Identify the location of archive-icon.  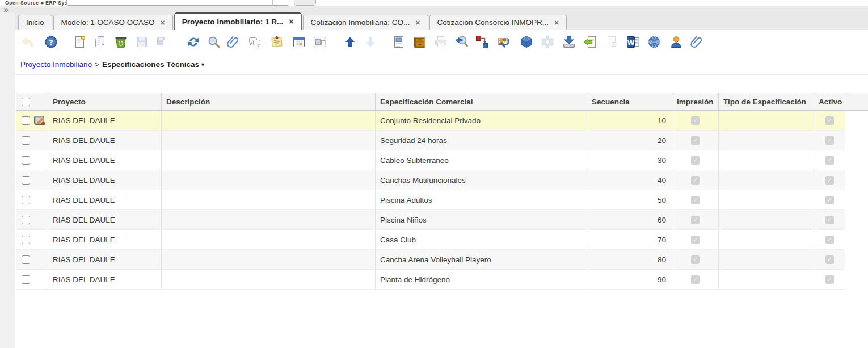
(420, 42).